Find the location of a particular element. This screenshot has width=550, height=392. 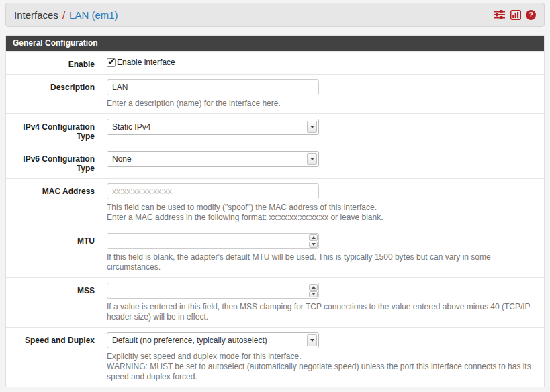

enable-checkbox is located at coordinates (111, 63).